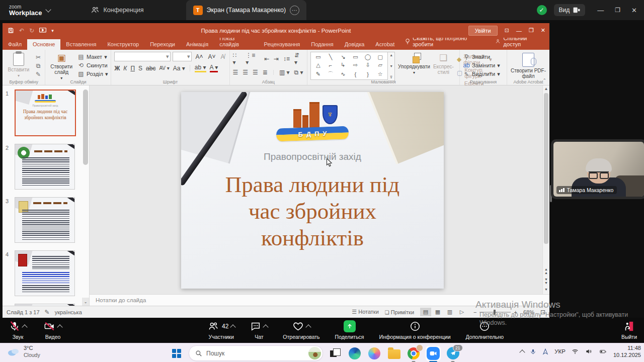 The height and width of the screenshot is (362, 644). Describe the element at coordinates (45, 274) in the screenshot. I see `slide-4-thumbnail` at that location.